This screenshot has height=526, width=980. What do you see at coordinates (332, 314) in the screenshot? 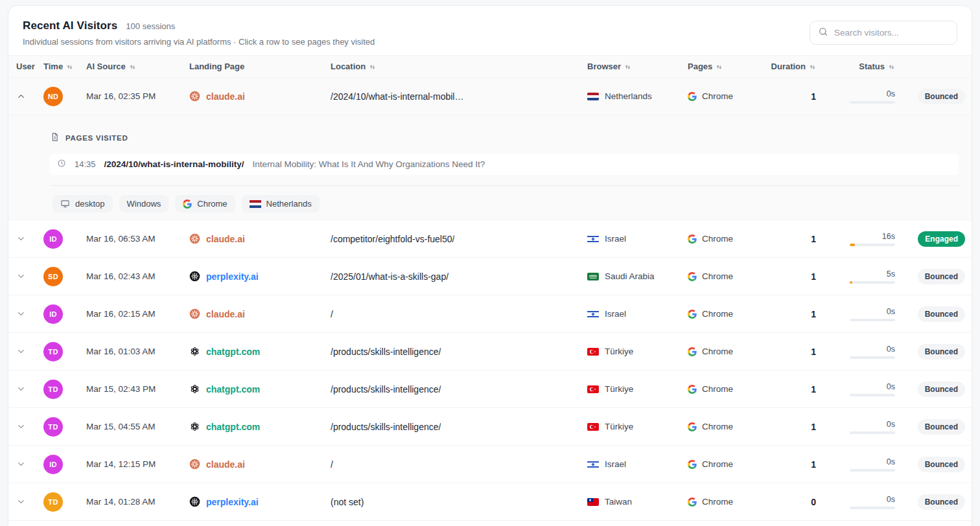
I see `landing-page-value: /` at bounding box center [332, 314].